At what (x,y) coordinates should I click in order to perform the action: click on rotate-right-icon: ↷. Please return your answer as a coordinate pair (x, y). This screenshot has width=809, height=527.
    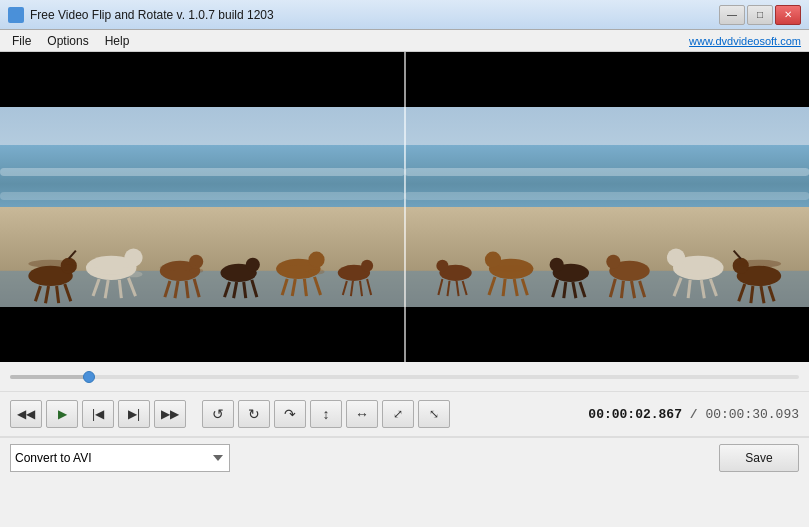
    Looking at the image, I should click on (290, 414).